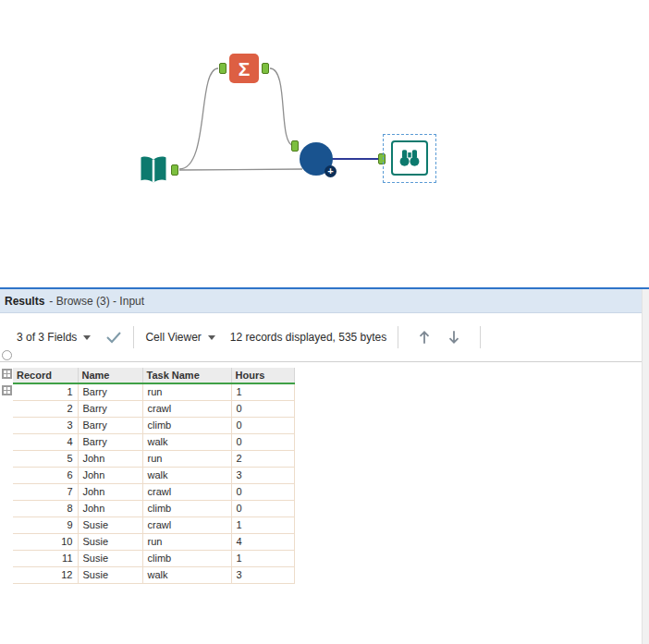  What do you see at coordinates (175, 170) in the screenshot?
I see `input-output-anchor` at bounding box center [175, 170].